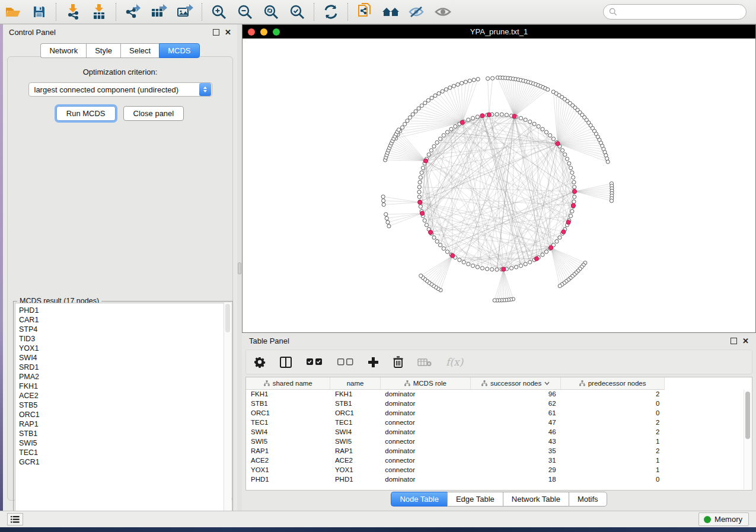  Describe the element at coordinates (133, 12) in the screenshot. I see `export-network-icon` at that location.